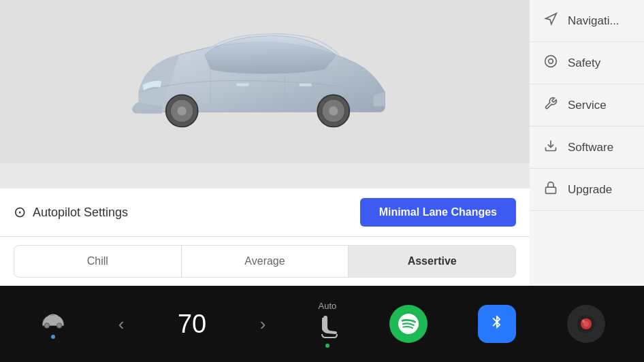  I want to click on bluetooth-icon, so click(497, 324).